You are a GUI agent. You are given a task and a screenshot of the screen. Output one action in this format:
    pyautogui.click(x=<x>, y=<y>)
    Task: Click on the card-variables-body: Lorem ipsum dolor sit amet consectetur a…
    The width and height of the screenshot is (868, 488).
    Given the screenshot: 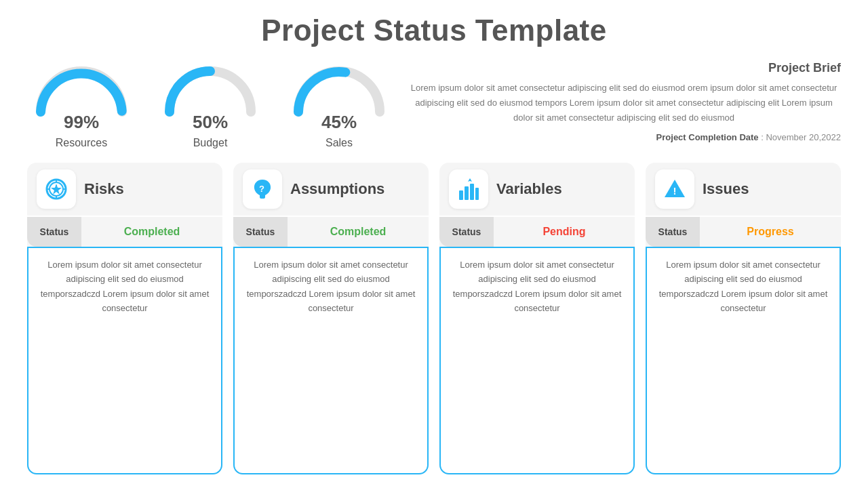 What is the action you would take?
    pyautogui.click(x=537, y=361)
    